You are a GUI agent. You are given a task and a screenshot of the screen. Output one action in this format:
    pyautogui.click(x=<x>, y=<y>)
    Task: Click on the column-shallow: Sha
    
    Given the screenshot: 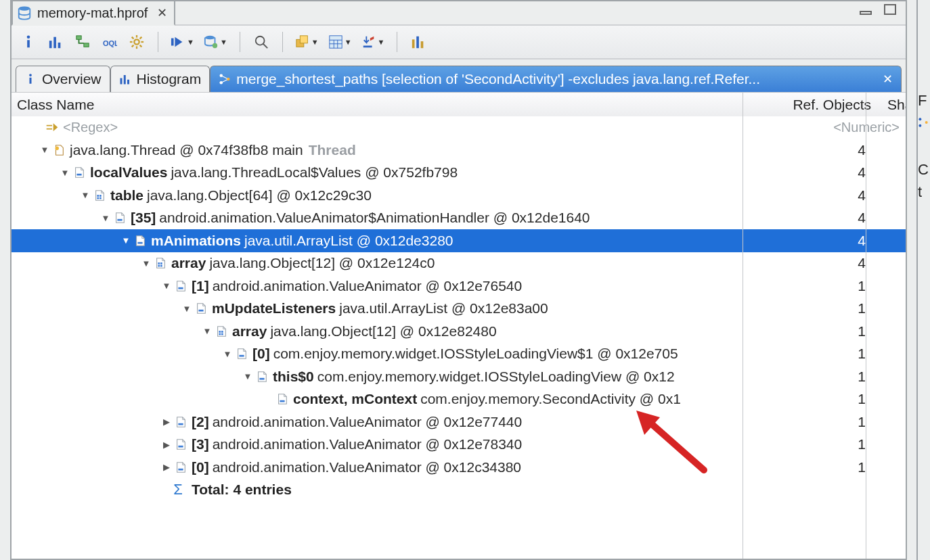 What is the action you would take?
    pyautogui.click(x=892, y=105)
    